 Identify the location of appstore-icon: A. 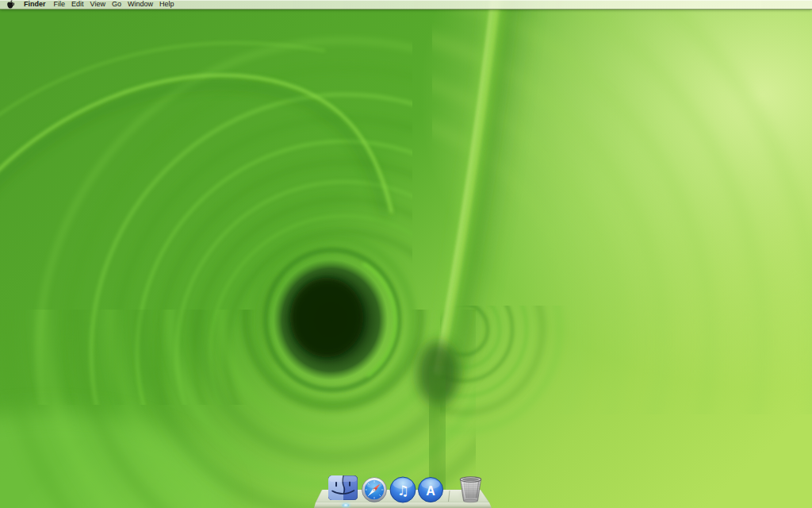
(431, 490).